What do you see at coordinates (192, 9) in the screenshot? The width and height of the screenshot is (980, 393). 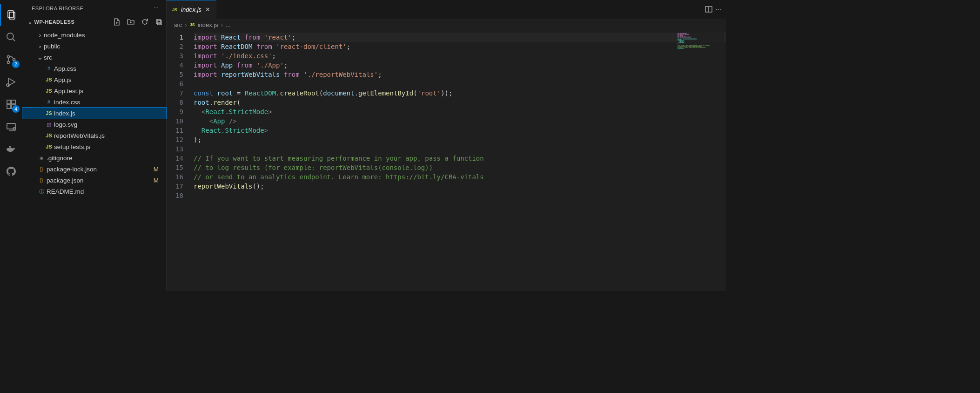 I see `tab-index-js: JS index.js ✕` at bounding box center [192, 9].